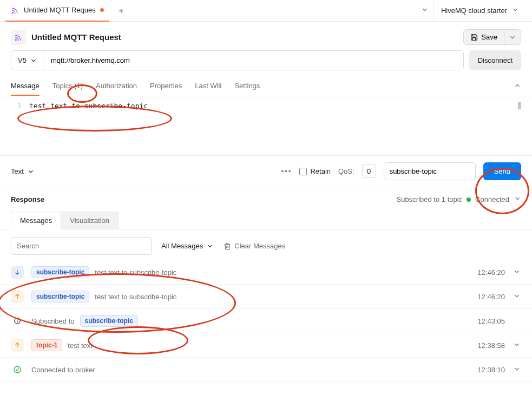 The height and width of the screenshot is (408, 532). What do you see at coordinates (166, 87) in the screenshot?
I see `tab-properties: Properties` at bounding box center [166, 87].